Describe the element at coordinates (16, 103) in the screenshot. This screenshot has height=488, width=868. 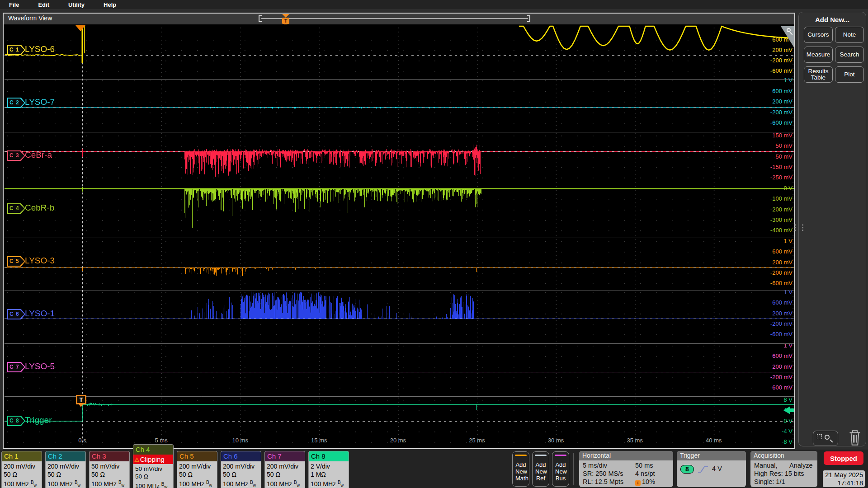
I see `channel-tag-c2: C 2` at that location.